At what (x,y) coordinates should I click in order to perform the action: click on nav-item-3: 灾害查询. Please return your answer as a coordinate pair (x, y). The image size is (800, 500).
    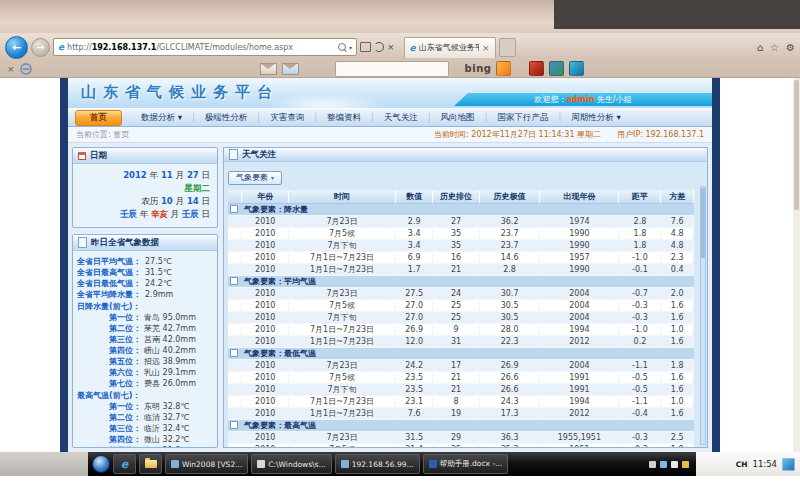
    Looking at the image, I should click on (287, 118).